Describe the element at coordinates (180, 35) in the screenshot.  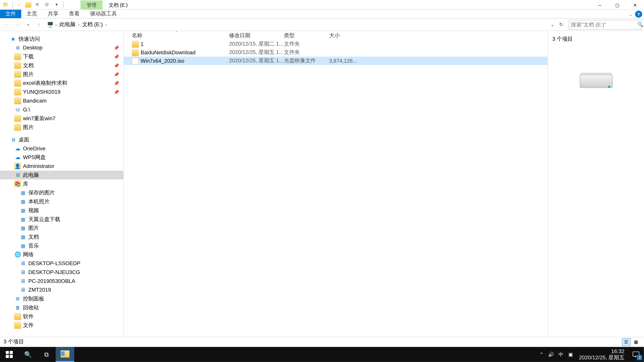
I see `column-name: 名称` at that location.